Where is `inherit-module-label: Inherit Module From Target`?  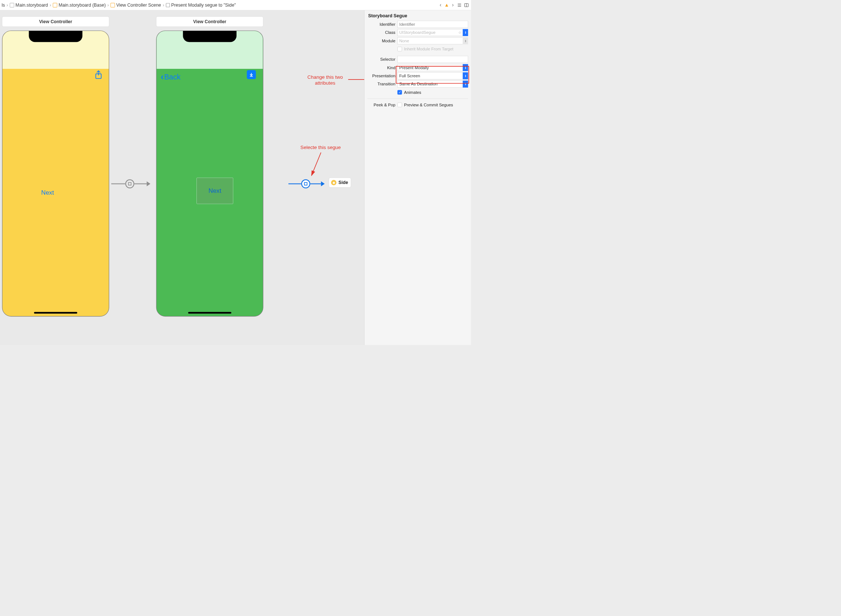
inherit-module-label: Inherit Module From Target is located at coordinates (429, 49).